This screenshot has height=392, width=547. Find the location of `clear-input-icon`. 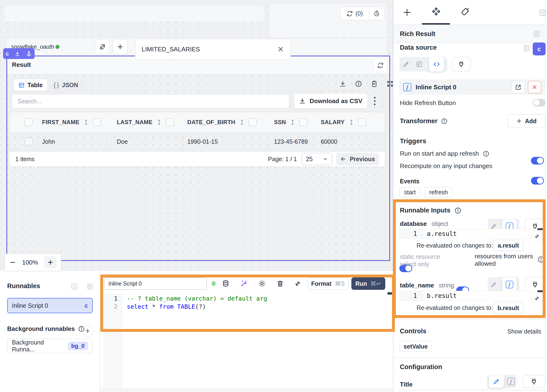

clear-input-icon is located at coordinates (281, 49).